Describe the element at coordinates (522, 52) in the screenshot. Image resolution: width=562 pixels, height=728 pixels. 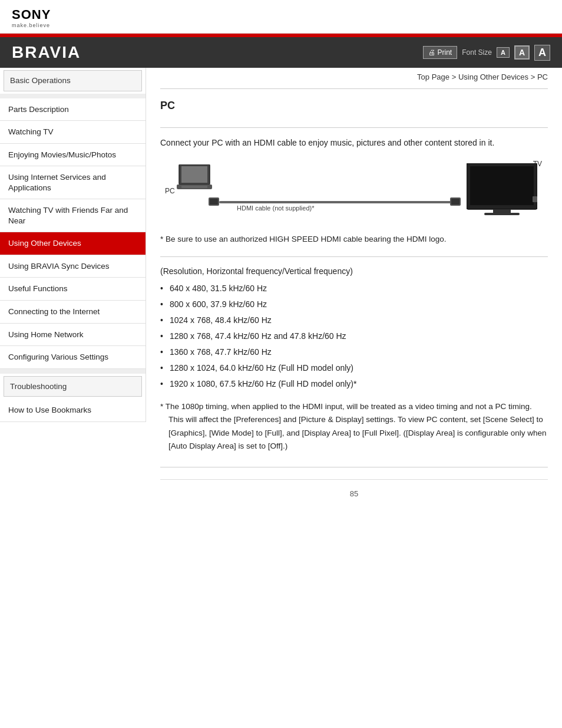
I see `font-medium-button: A` at that location.